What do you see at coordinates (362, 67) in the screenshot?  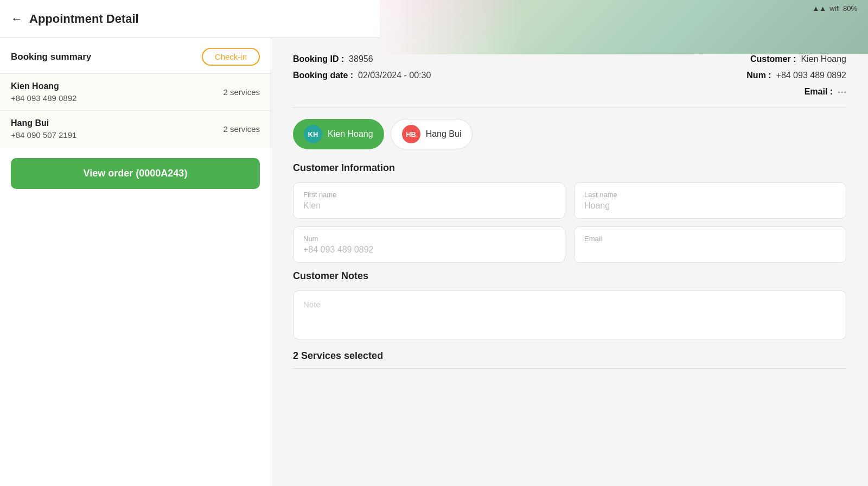 I see `booking-info-left: Booking ID : 38956 Booking date : 02/03/…` at bounding box center [362, 67].